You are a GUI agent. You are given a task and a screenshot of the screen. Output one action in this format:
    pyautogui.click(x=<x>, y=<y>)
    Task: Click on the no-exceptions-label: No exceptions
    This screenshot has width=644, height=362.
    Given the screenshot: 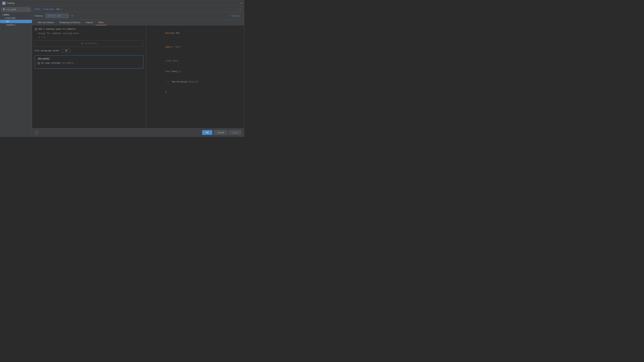 What is the action you would take?
    pyautogui.click(x=89, y=43)
    